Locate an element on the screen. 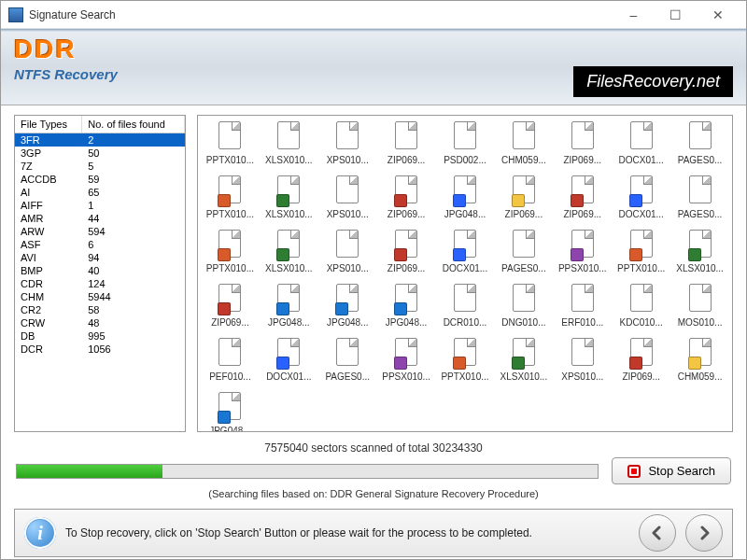 The image size is (747, 560). filetype-row: AIFF1 is located at coordinates (100, 205).